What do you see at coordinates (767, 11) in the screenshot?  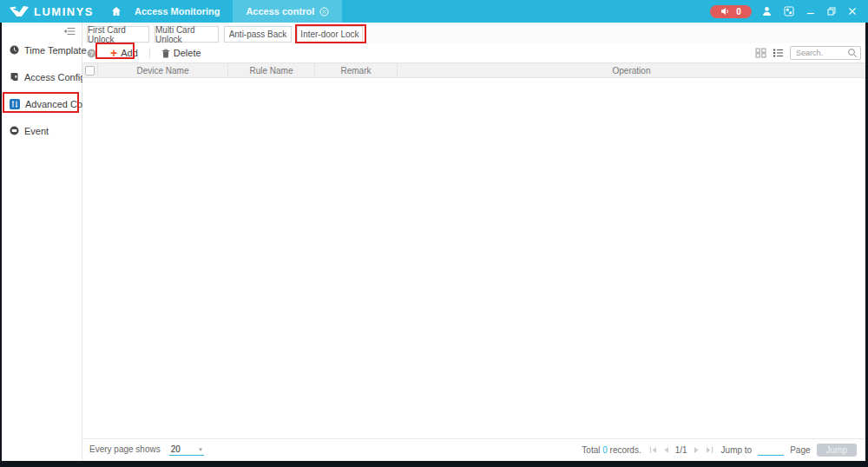 I see `user-button` at bounding box center [767, 11].